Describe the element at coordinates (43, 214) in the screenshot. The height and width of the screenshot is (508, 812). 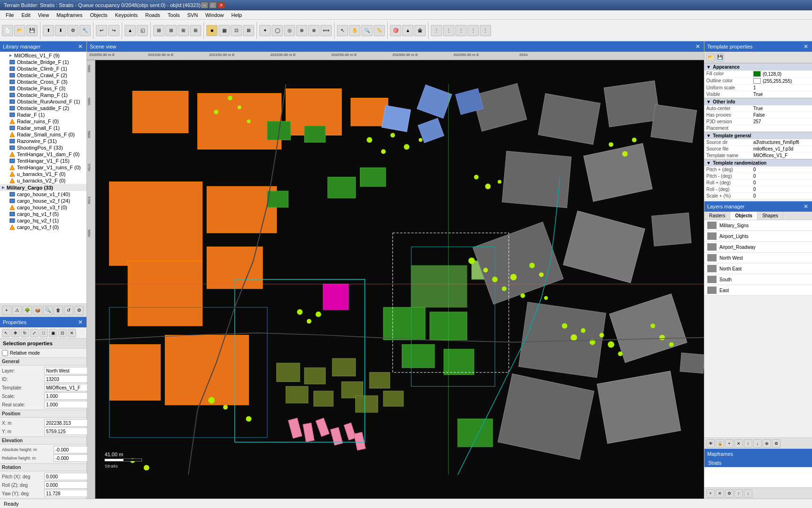
I see `lib-item-cargo-hq1: cargo_hq_v1_f (5)` at that location.